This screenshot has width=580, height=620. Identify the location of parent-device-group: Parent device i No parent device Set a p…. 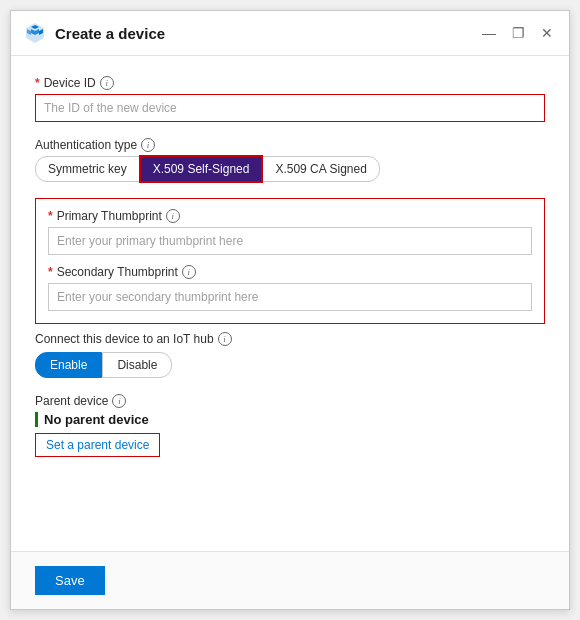
(290, 426).